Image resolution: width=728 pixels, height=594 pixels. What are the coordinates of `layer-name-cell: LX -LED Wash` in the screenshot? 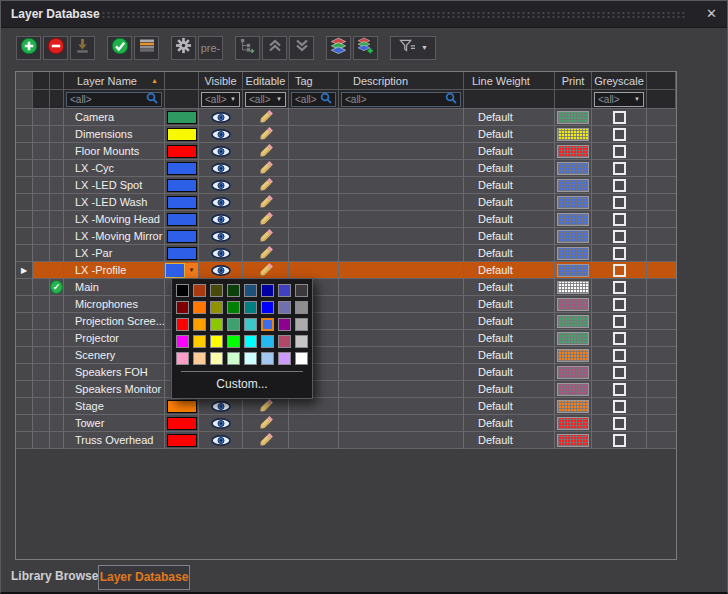 It's located at (114, 202).